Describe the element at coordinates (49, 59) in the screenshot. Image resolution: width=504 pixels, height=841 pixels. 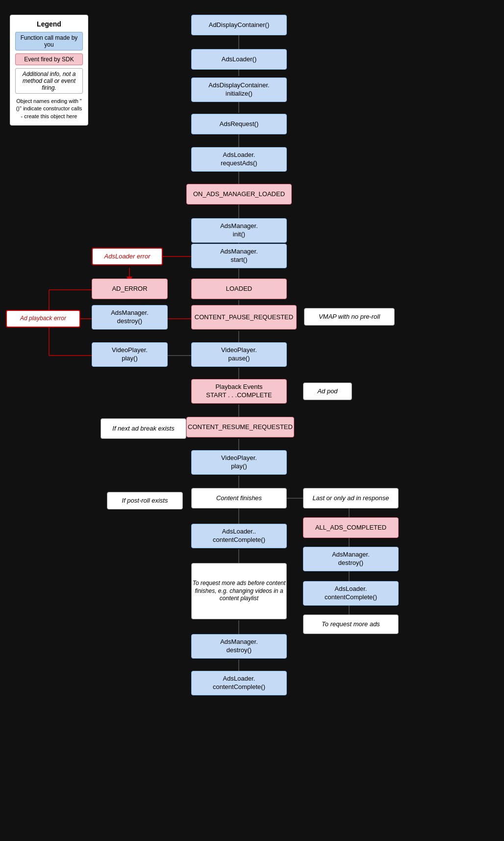
I see `legend-event-fired: Event fired by SDK` at that location.